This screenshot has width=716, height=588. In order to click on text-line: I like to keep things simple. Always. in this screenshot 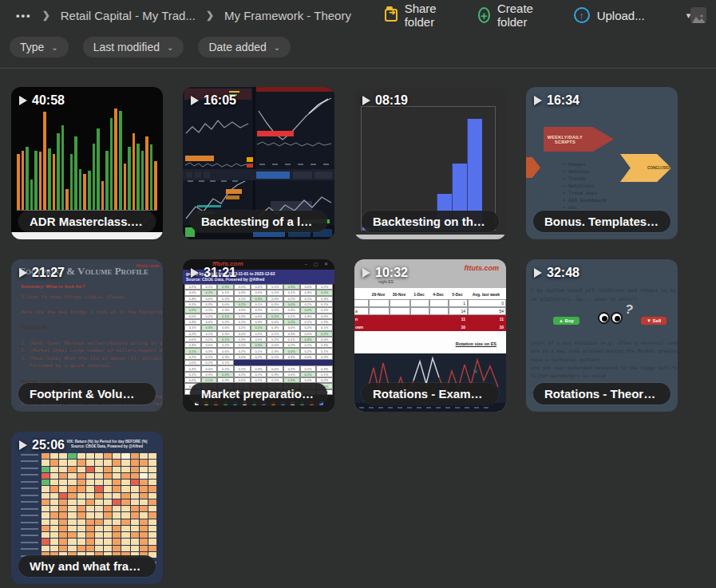, I will do `click(91, 297)`.